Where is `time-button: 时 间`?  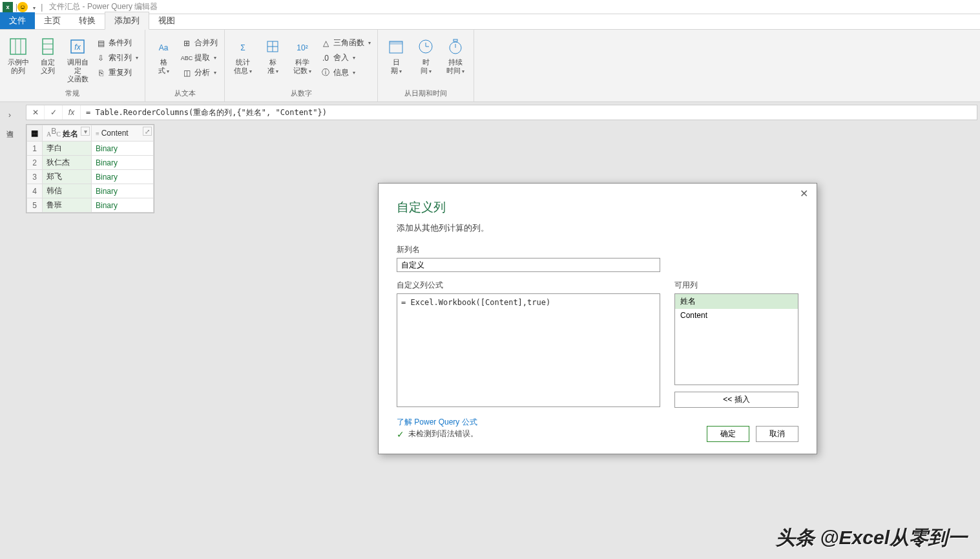
time-button: 时 间 is located at coordinates (426, 56).